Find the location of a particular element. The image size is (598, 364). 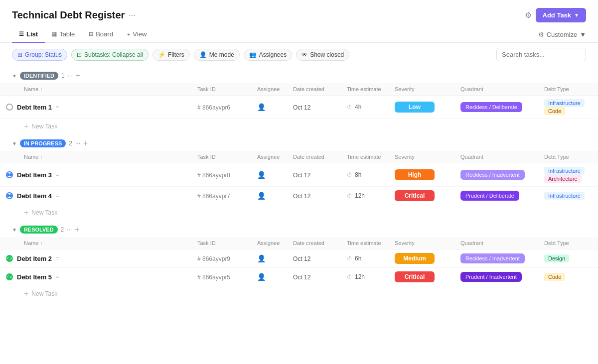

tab-board: ⊞ Board is located at coordinates (101, 35).